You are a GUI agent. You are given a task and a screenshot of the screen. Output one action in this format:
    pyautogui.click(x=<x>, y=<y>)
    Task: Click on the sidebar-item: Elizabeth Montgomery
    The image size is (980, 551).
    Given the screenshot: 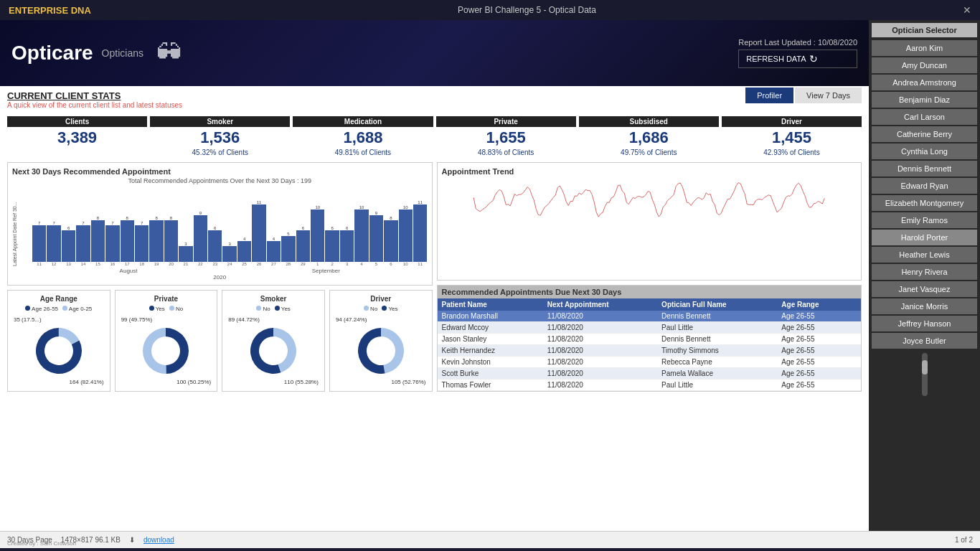 What is the action you would take?
    pyautogui.click(x=924, y=203)
    